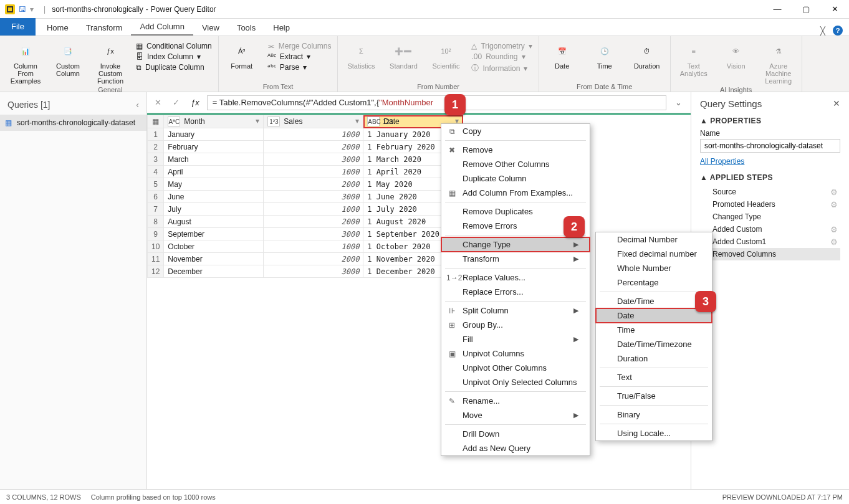 This screenshot has height=504, width=849. I want to click on menu-item: Move▶, so click(516, 415).